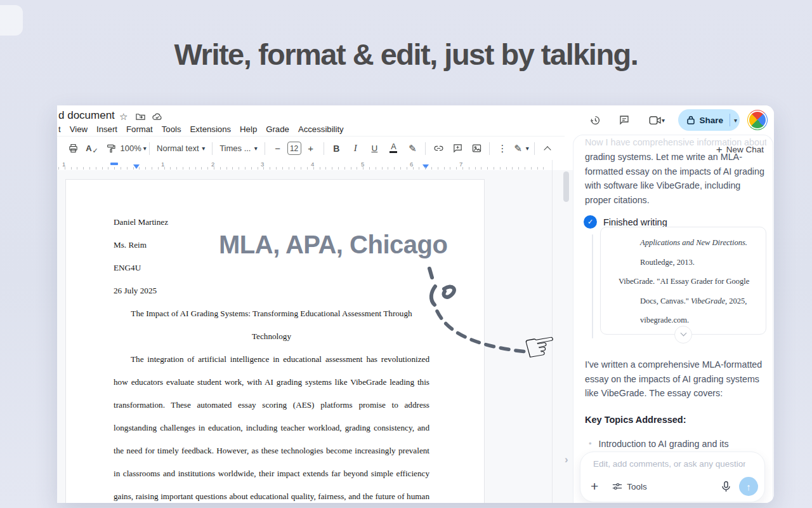  What do you see at coordinates (547, 149) in the screenshot?
I see `hide-menus-button` at bounding box center [547, 149].